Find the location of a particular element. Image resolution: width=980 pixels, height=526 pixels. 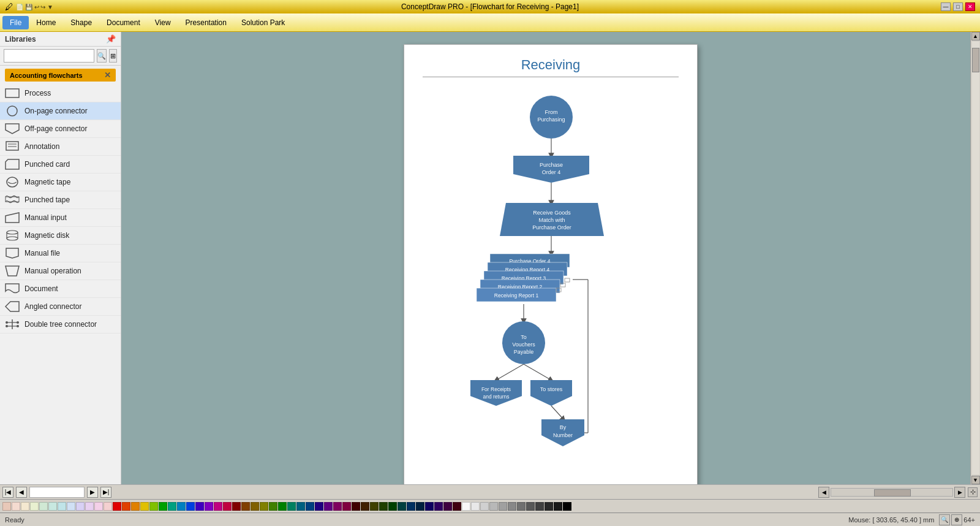

zoom-out-button: 🔍 is located at coordinates (944, 520).